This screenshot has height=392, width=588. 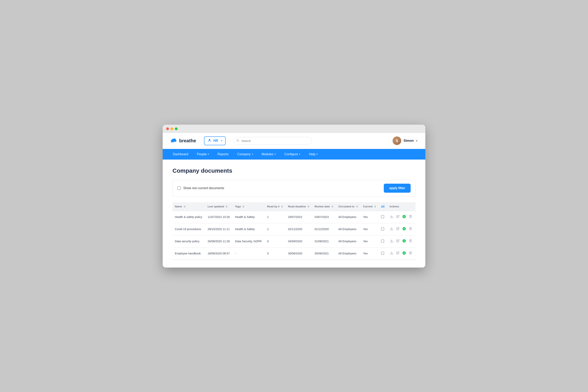 What do you see at coordinates (294, 231) in the screenshot?
I see `documents-table: Name ⇅ Last updated ⇅ Tags ⇅ Read by #` at bounding box center [294, 231].